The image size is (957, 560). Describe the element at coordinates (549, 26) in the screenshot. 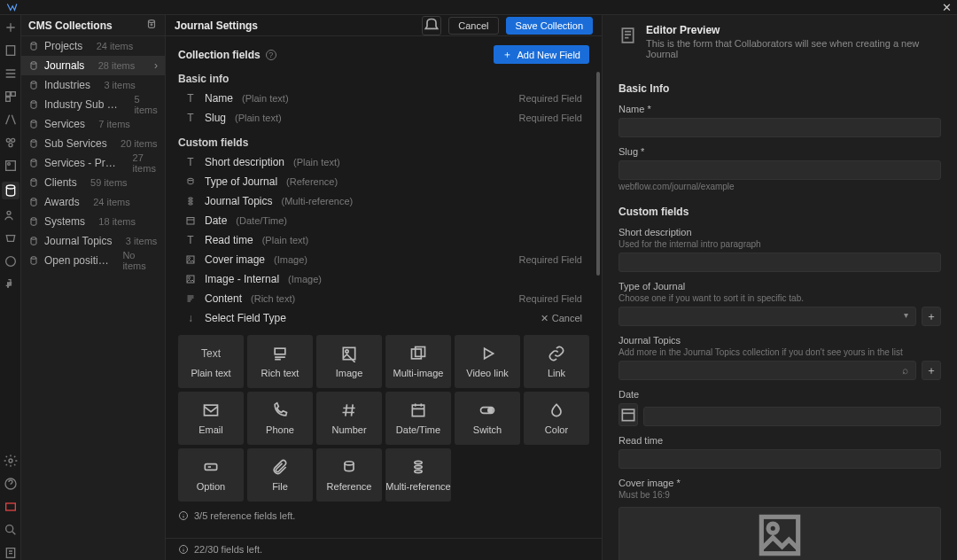

I see `save-collection-button: Save Collection` at that location.